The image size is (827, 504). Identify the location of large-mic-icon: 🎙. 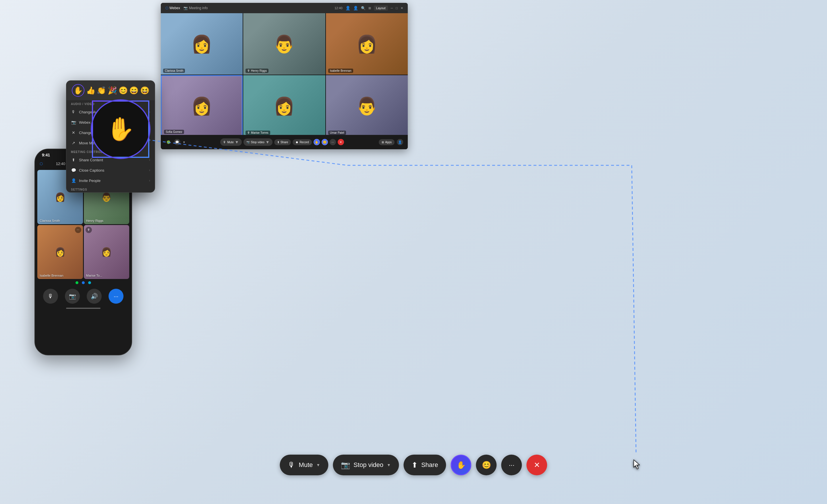
(291, 465).